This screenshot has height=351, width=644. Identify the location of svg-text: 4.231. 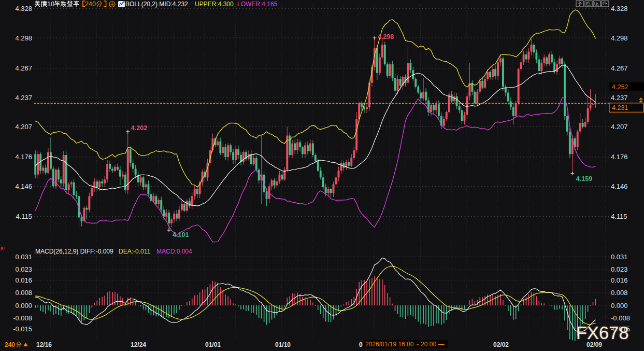
(620, 108).